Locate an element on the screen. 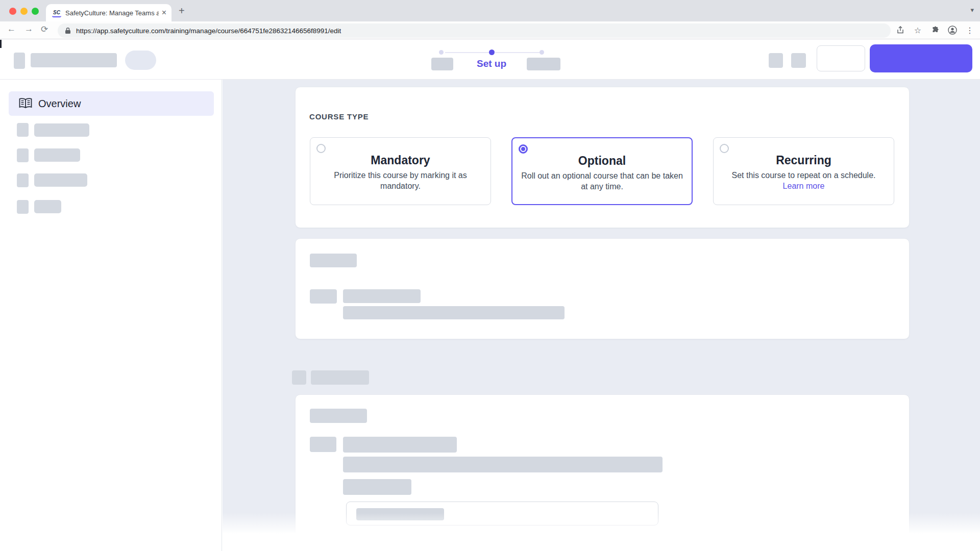 Image resolution: width=980 pixels, height=551 pixels. section-icon-skeleton is located at coordinates (299, 378).